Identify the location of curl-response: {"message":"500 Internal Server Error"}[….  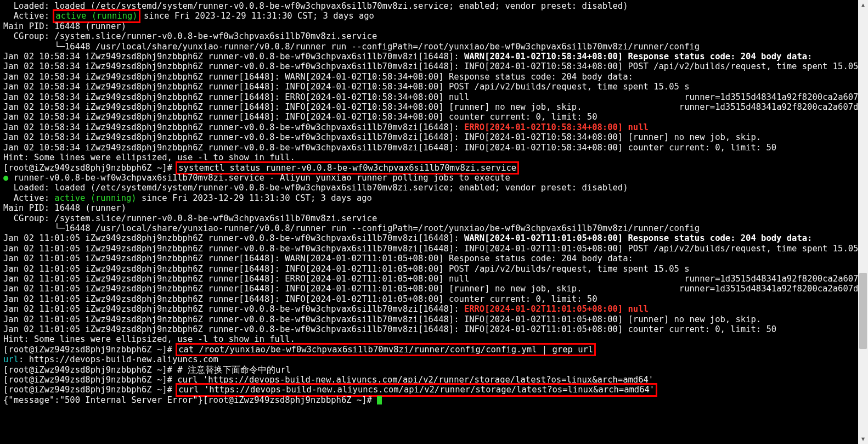
(190, 400).